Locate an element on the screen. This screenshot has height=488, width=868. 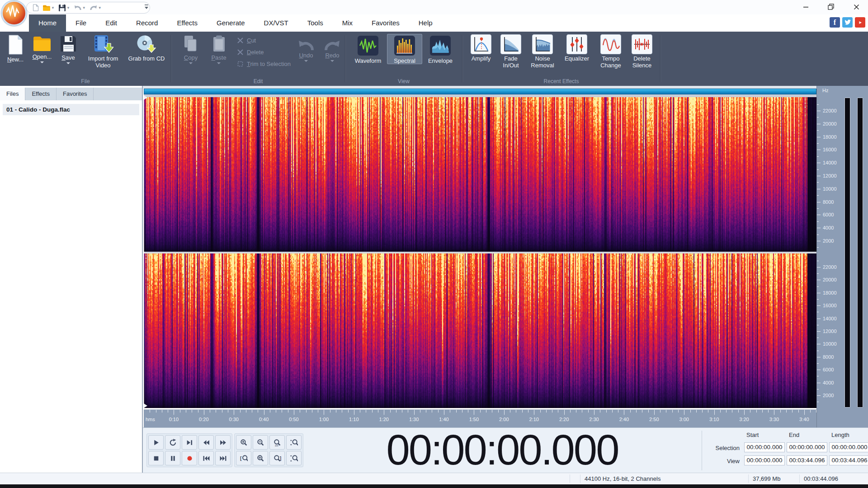
menu-tab-effects: Effects is located at coordinates (187, 23).